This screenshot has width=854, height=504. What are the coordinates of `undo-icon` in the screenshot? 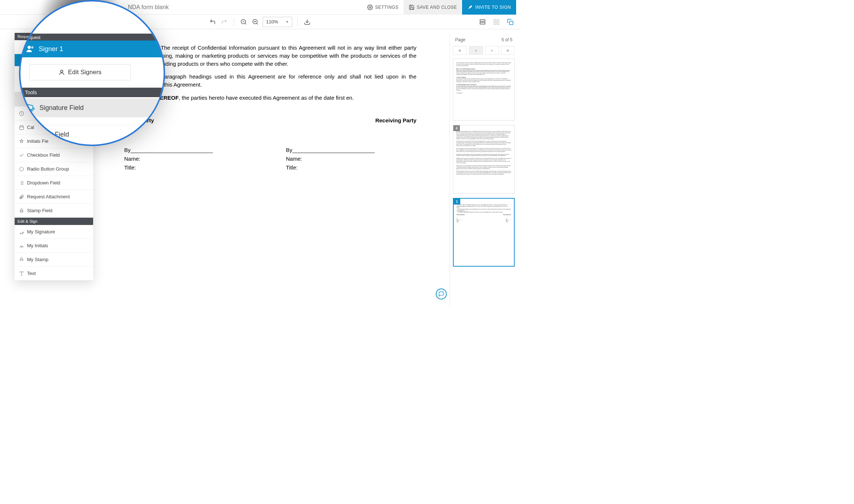 It's located at (213, 22).